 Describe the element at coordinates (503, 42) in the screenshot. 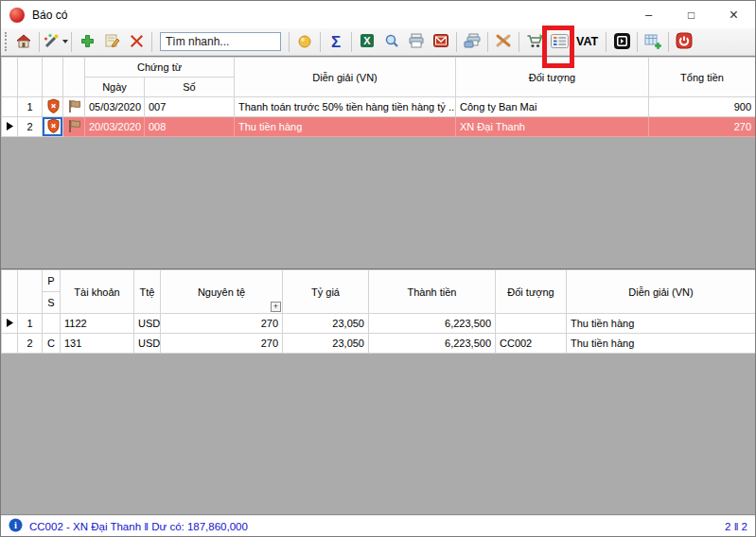

I see `crossed-tools-icon` at that location.